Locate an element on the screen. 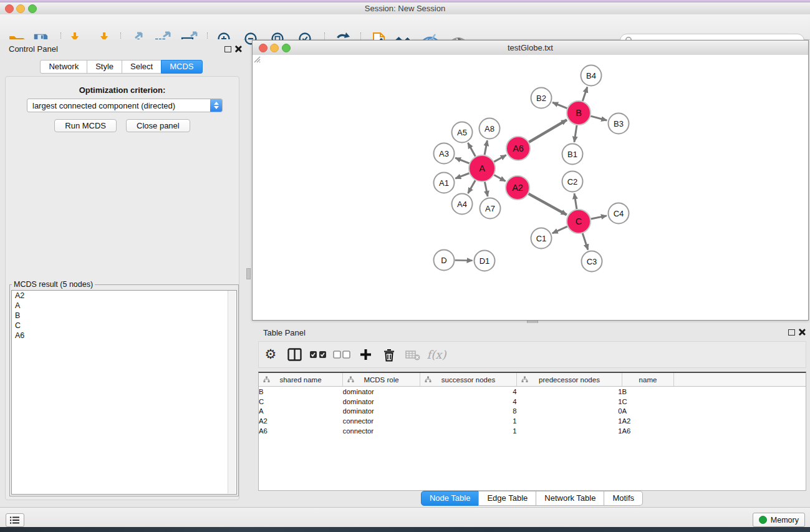 This screenshot has height=532, width=810. float-panel-icon is located at coordinates (228, 49).